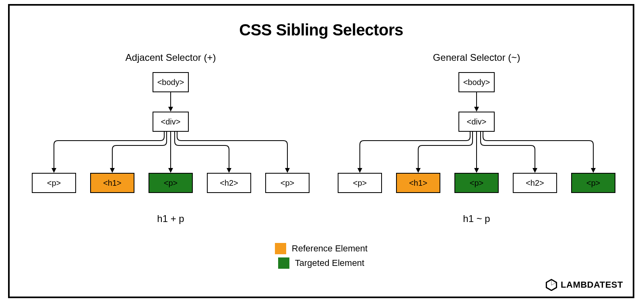 This screenshot has height=305, width=644. I want to click on legend-row-targeted: Targeted Element, so click(321, 263).